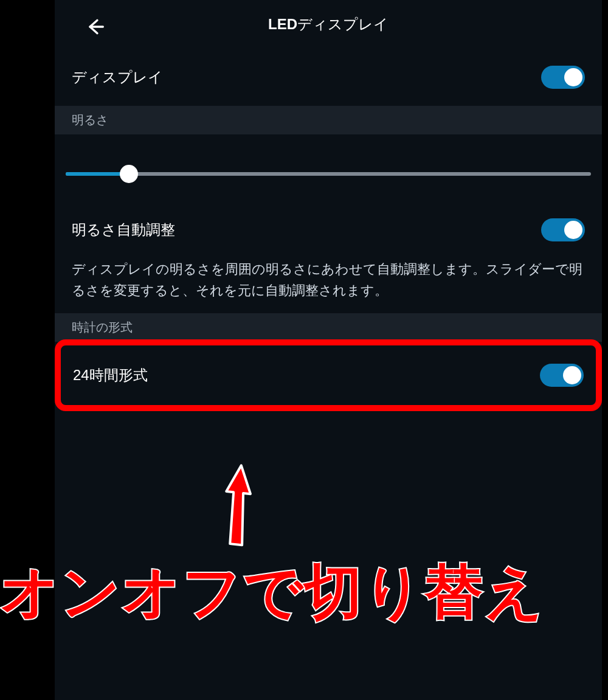 This screenshot has width=608, height=700. I want to click on auto-brightness-row: 明るさ自動調整, so click(328, 230).